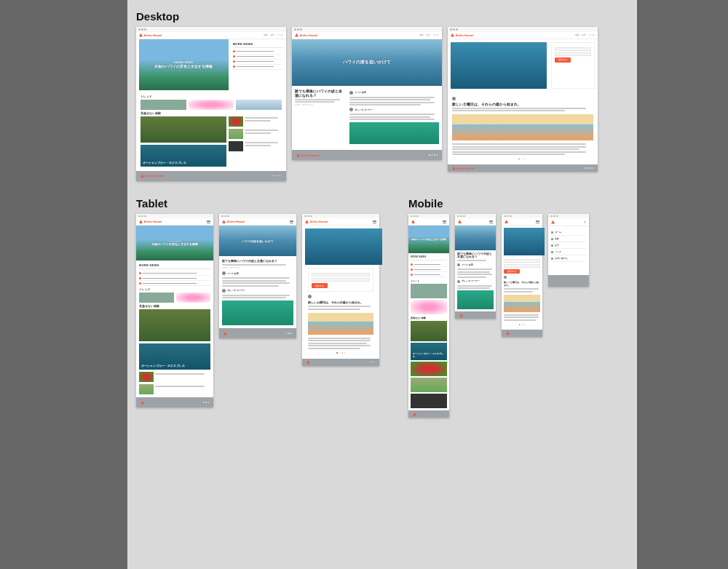  I want to click on home-icon, so click(552, 233).